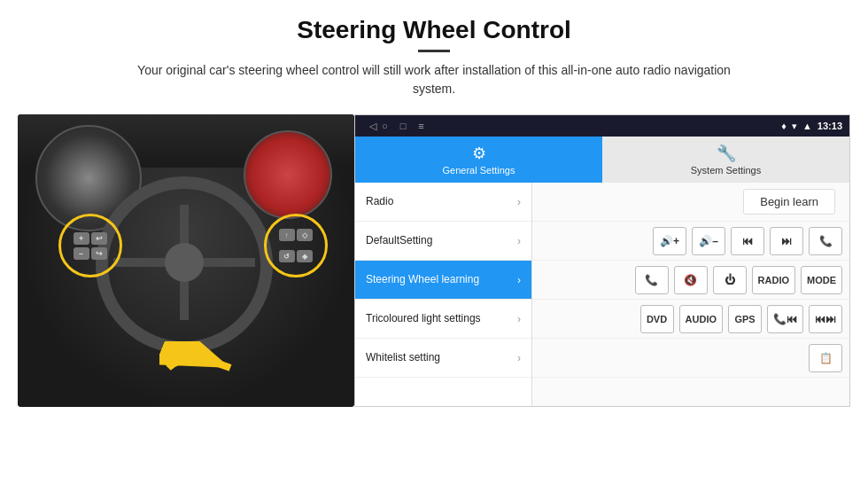 This screenshot has width=868, height=500. Describe the element at coordinates (443, 280) in the screenshot. I see `menu-item-steering: Steering Wheel learning ›` at that location.